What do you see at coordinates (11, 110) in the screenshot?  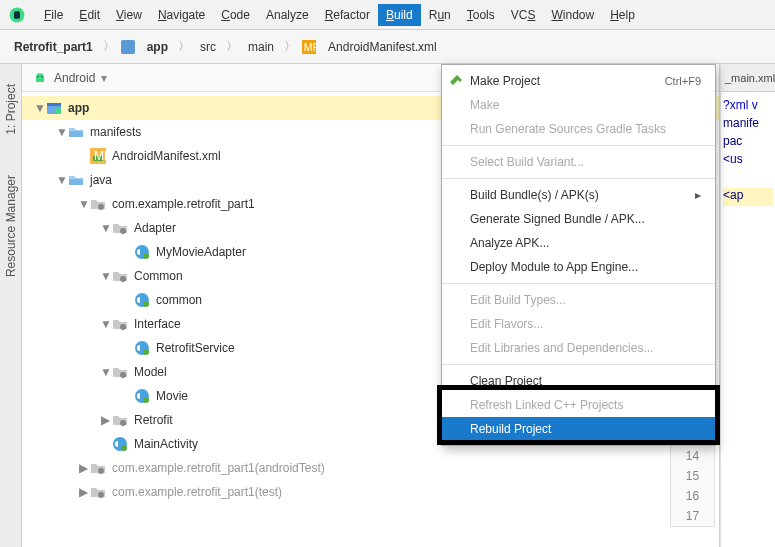 I see `rail-project: 1: Project` at bounding box center [11, 110].